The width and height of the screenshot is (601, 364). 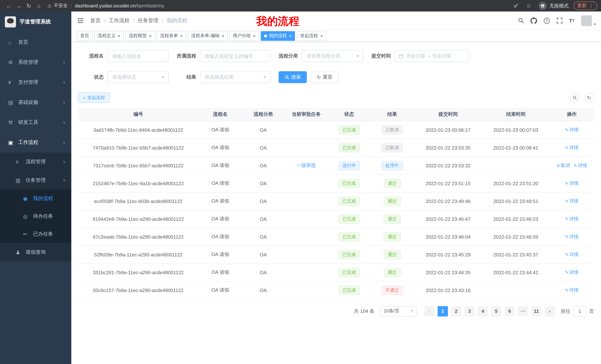 What do you see at coordinates (9, 6) in the screenshot?
I see `back-icon: ←` at bounding box center [9, 6].